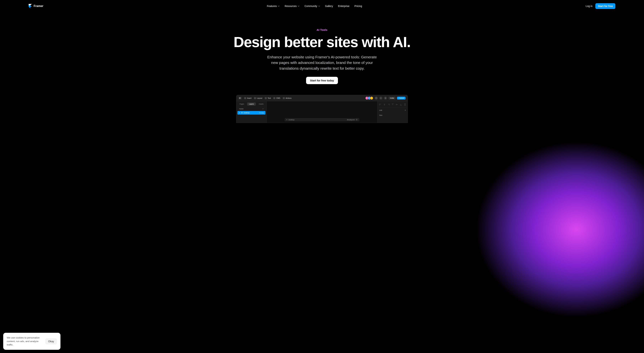 The image size is (644, 353). I want to click on prop-label: Size, so click(381, 115).